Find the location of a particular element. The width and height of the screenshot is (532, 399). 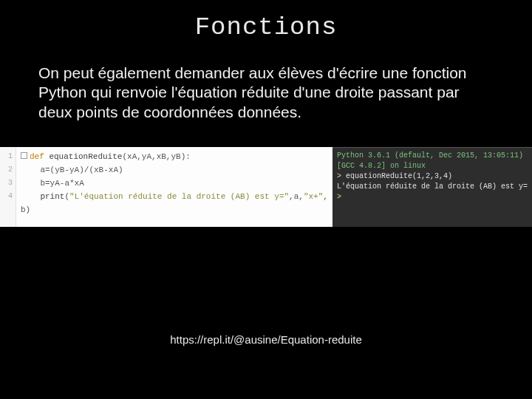

code-line: a=(yB-yA)/(xB-xA) is located at coordinates (174, 170).